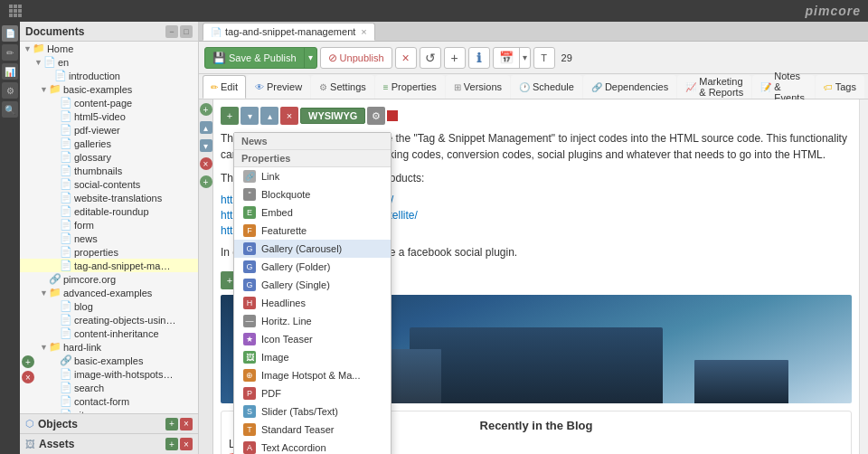 The image size is (868, 454). What do you see at coordinates (333, 116) in the screenshot?
I see `wysiwyg-editor-btn: WYSIWYG` at bounding box center [333, 116].